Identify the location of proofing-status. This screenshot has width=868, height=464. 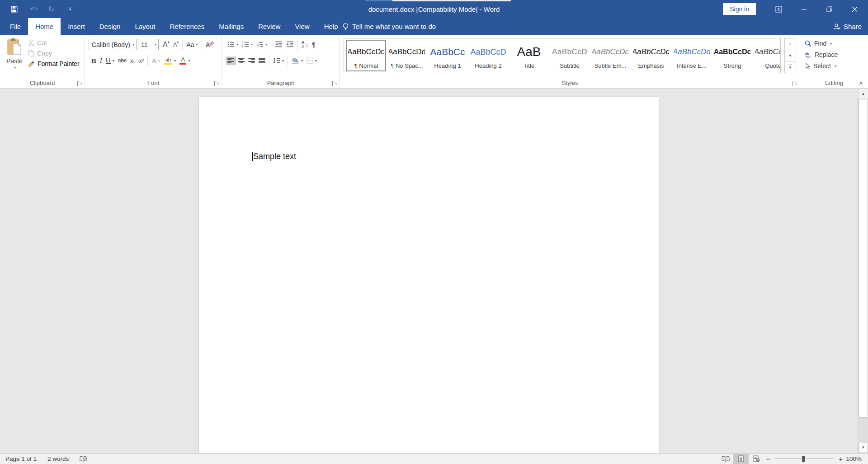
(83, 459).